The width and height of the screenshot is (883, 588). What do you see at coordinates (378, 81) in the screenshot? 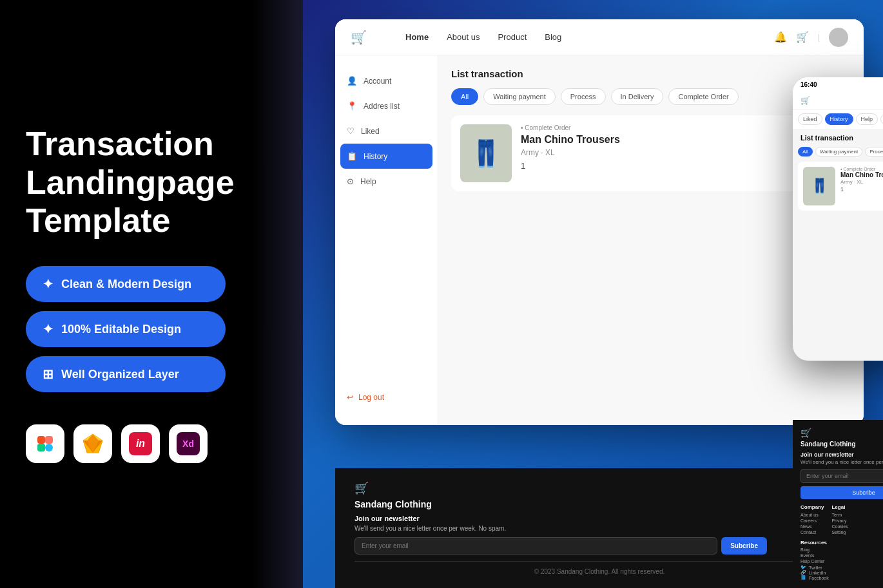
I see `account-label: Account` at bounding box center [378, 81].